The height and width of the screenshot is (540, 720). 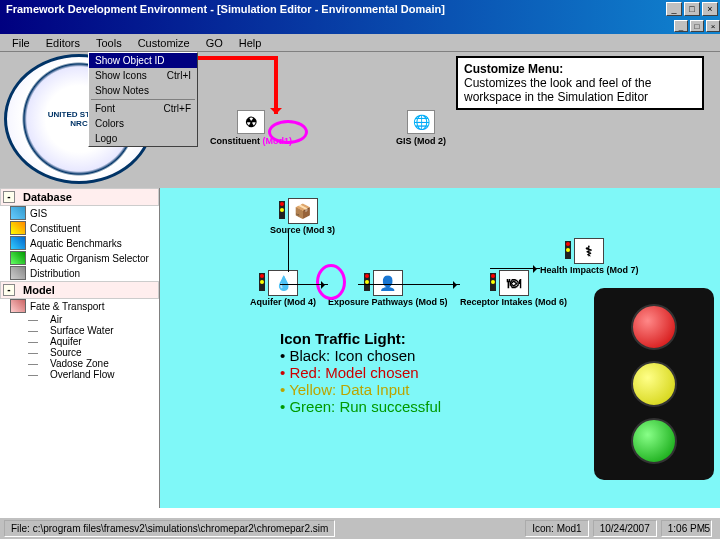 What do you see at coordinates (713, 26) in the screenshot?
I see `mdi-close-button: ×` at bounding box center [713, 26].